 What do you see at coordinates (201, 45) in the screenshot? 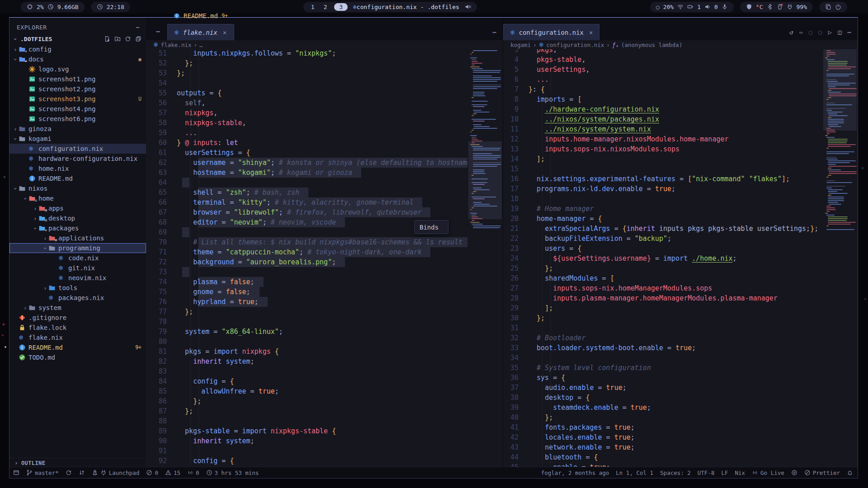
I see `breadcrumb-segment: …` at bounding box center [201, 45].